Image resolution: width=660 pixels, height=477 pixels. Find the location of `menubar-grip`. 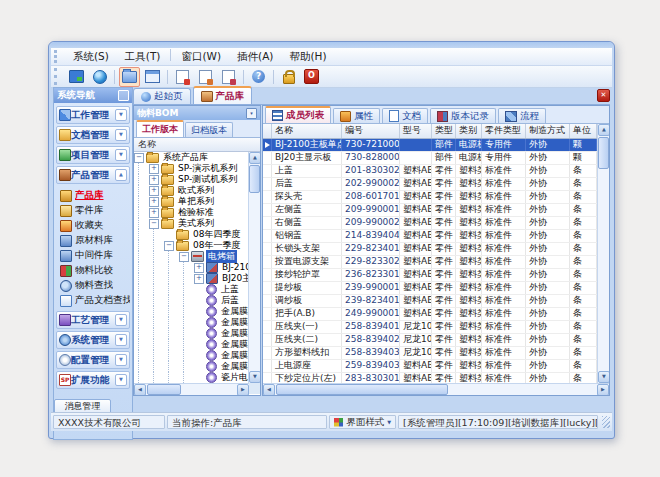

menubar-grip is located at coordinates (58, 57).